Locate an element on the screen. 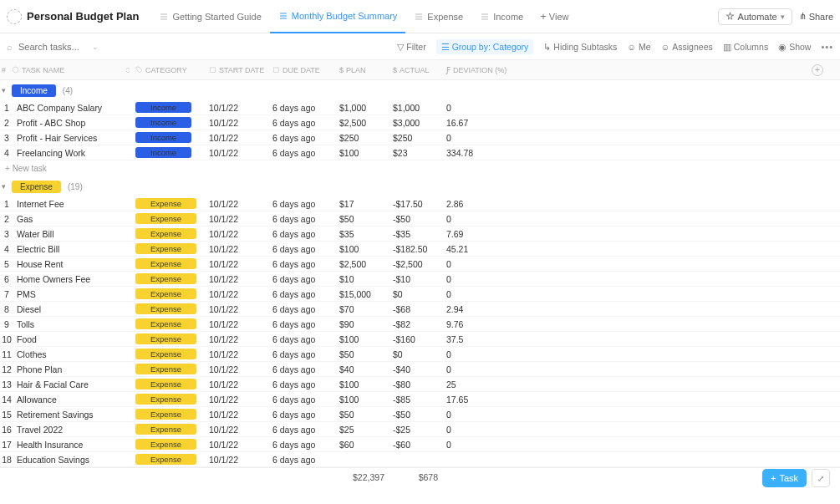 The image size is (840, 504). assignees-button: ☺ Assignees is located at coordinates (687, 47).